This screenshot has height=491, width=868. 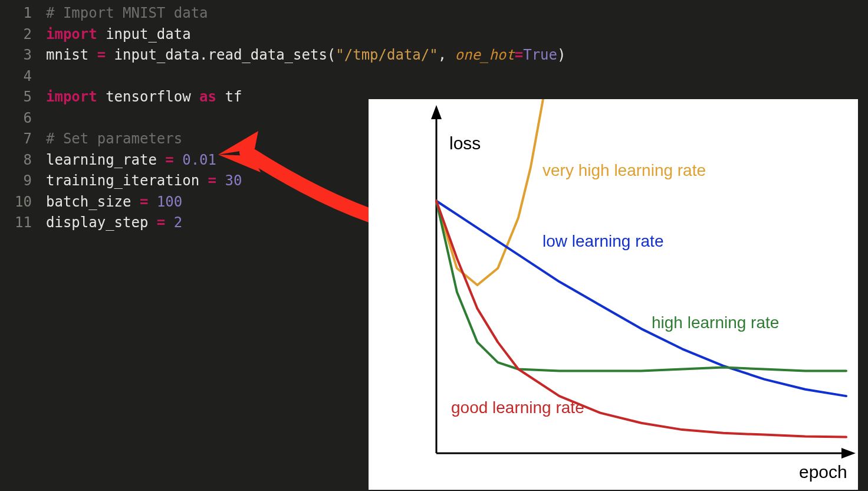 What do you see at coordinates (23, 202) in the screenshot?
I see `line-number: 10` at bounding box center [23, 202].